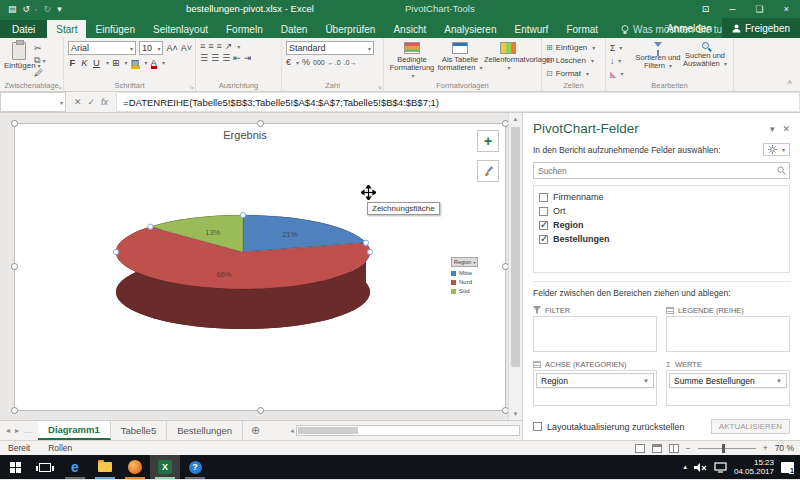  I want to click on number-format-select: Standard▾, so click(330, 48).